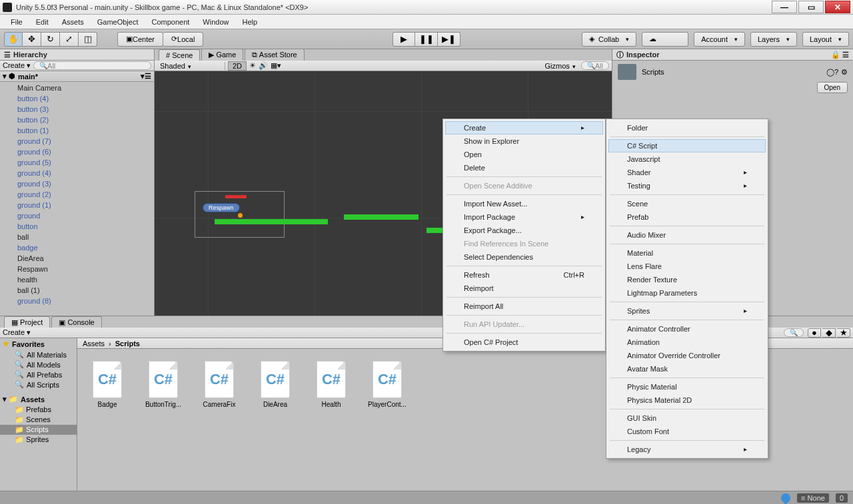 Image resolution: width=853 pixels, height=504 pixels. Describe the element at coordinates (524, 306) in the screenshot. I see `menu-item: Reimport All` at that location.